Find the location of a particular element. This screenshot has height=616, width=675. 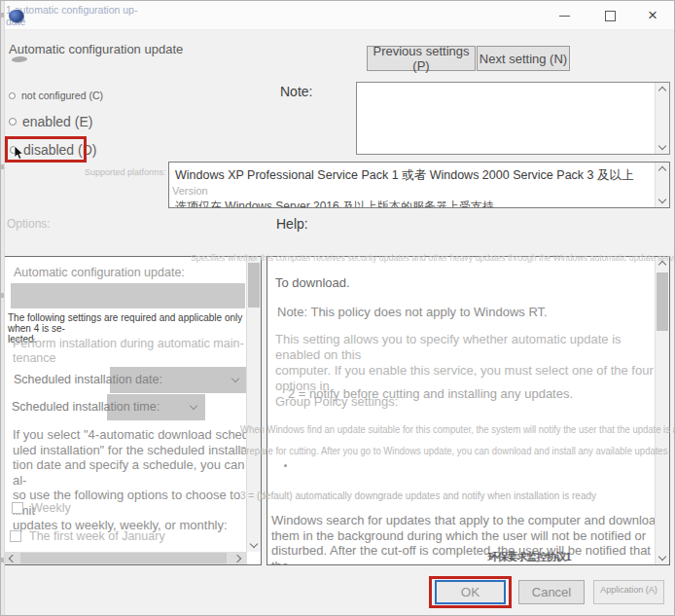

schedule-paragraph: If you select "4-automatic download sche… is located at coordinates (136, 481).